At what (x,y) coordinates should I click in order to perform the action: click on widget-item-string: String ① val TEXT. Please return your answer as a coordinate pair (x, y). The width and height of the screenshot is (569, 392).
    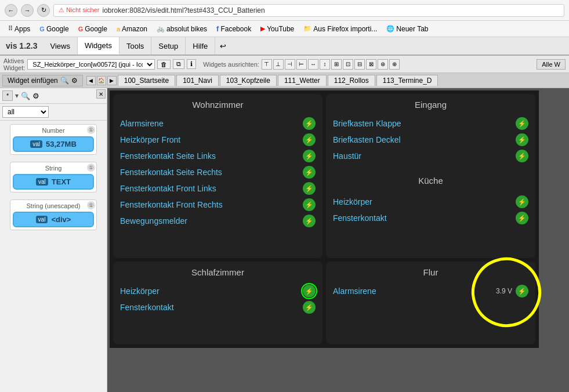
    Looking at the image, I should click on (53, 177).